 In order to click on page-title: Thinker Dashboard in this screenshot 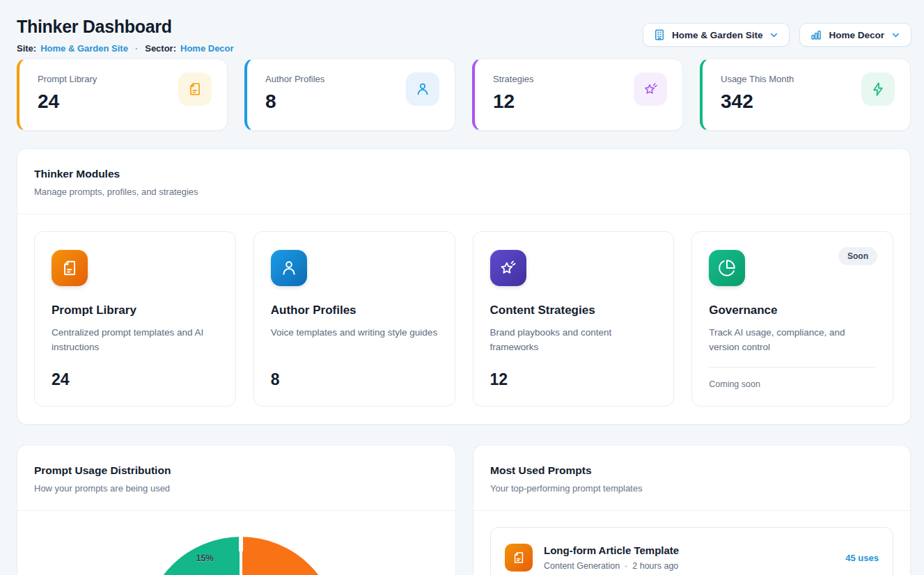, I will do `click(95, 26)`.